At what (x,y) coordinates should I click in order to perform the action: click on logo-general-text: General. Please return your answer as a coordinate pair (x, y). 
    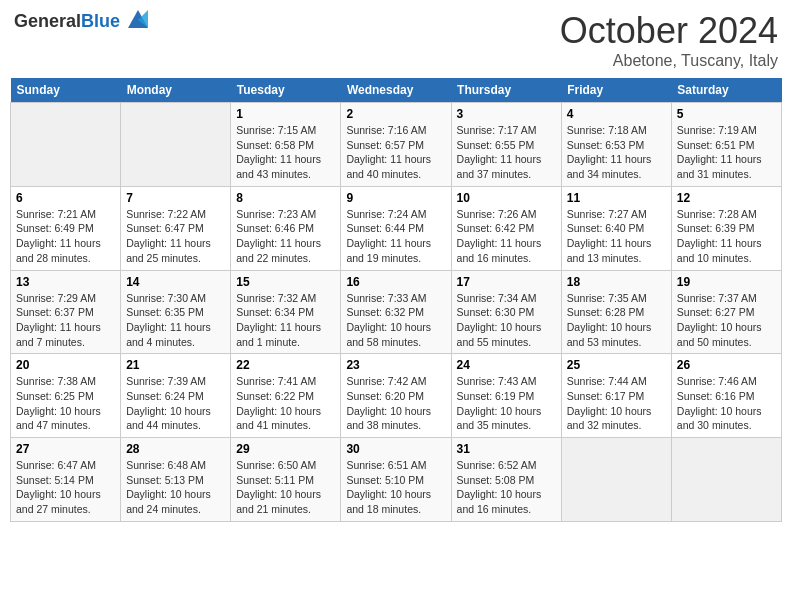
    Looking at the image, I should click on (48, 21).